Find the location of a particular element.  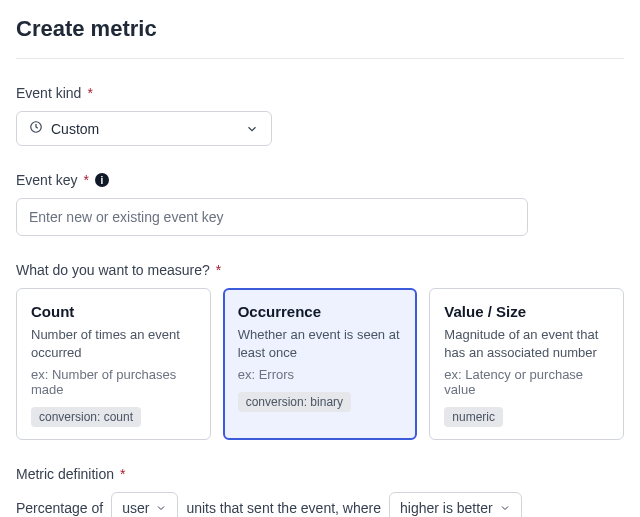

metric-definition-row: Percentage of user units that sent the e… is located at coordinates (320, 504).